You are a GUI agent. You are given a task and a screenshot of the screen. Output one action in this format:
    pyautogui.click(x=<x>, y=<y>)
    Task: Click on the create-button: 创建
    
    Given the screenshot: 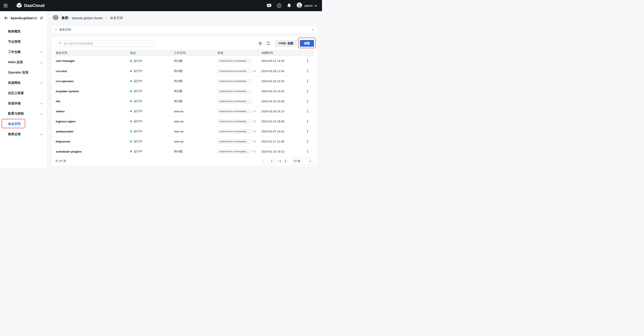 What is the action you would take?
    pyautogui.click(x=307, y=43)
    